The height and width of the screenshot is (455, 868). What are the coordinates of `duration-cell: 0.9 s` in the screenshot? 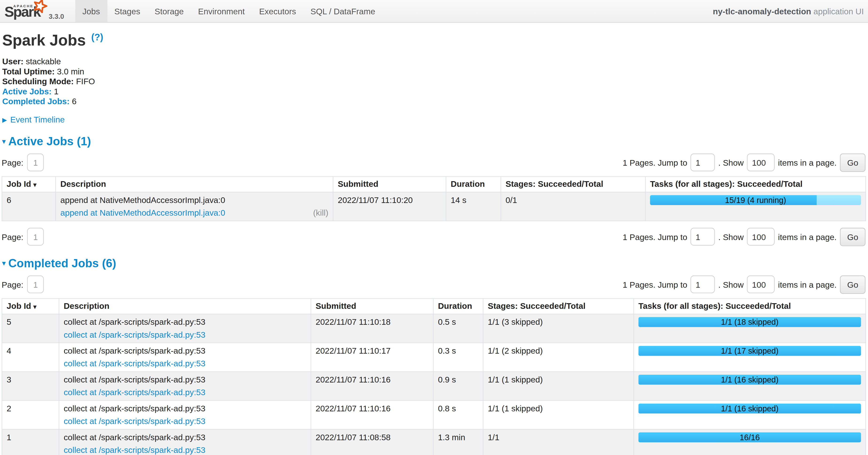 It's located at (458, 386).